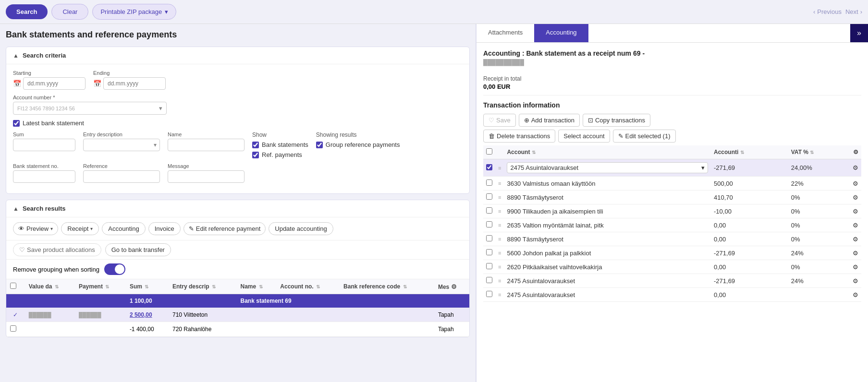 The width and height of the screenshot is (868, 382). What do you see at coordinates (16, 56) in the screenshot?
I see `collapse-icon: ▲` at bounding box center [16, 56].